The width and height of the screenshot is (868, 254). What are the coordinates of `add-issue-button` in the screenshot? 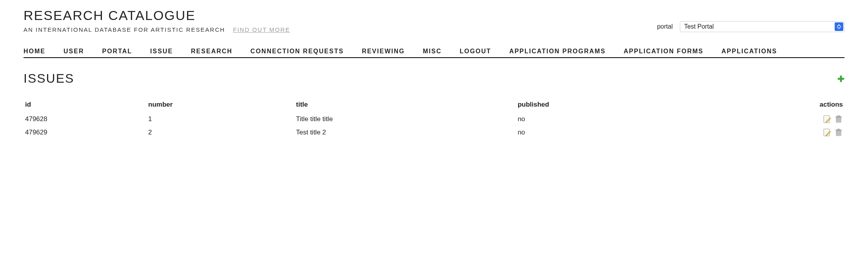 It's located at (841, 79).